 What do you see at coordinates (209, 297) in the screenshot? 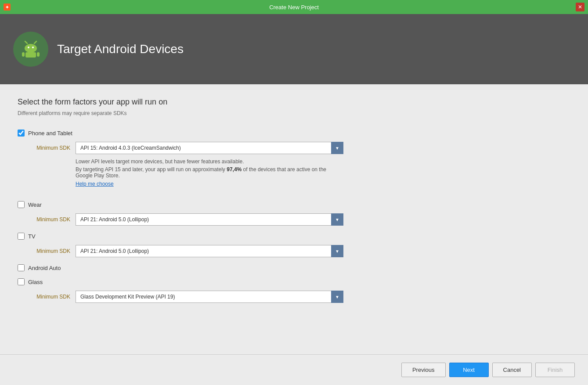
I see `glass-sdk-wrapper: Glass Development Kit Preview (API 19)` at bounding box center [209, 297].